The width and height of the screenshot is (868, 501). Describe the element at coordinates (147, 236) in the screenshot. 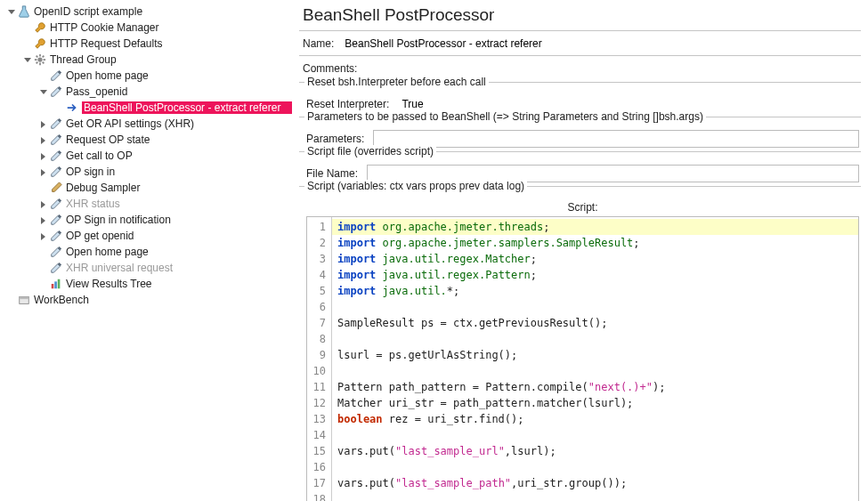

I see `tree-node: OP get openid` at that location.